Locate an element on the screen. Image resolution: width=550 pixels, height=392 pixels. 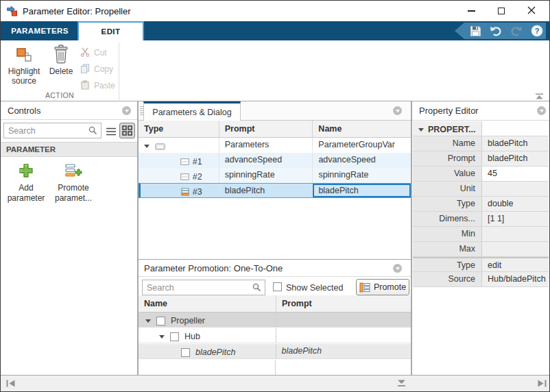
type-cell: #3 is located at coordinates (180, 191).